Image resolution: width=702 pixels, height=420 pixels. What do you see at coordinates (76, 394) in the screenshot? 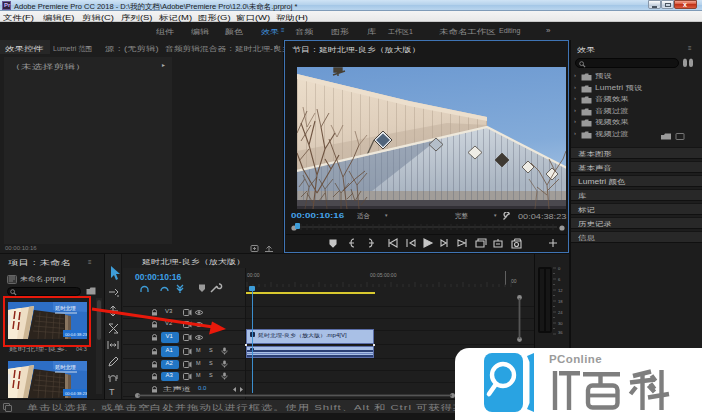
I see `svg-text: 00:04:38:23` at bounding box center [76, 394].